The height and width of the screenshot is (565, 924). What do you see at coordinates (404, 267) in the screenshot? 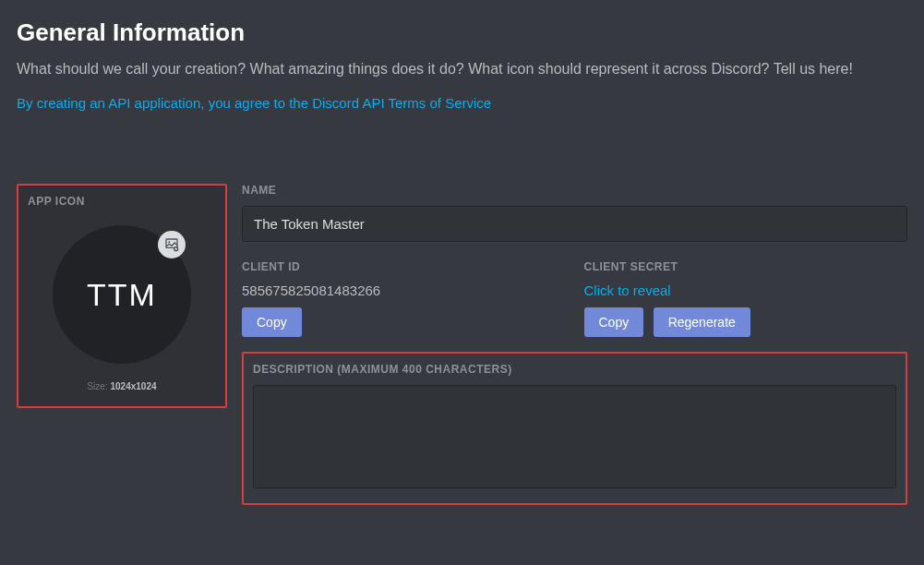
I see `client-id-label: CLIENT ID` at bounding box center [404, 267].